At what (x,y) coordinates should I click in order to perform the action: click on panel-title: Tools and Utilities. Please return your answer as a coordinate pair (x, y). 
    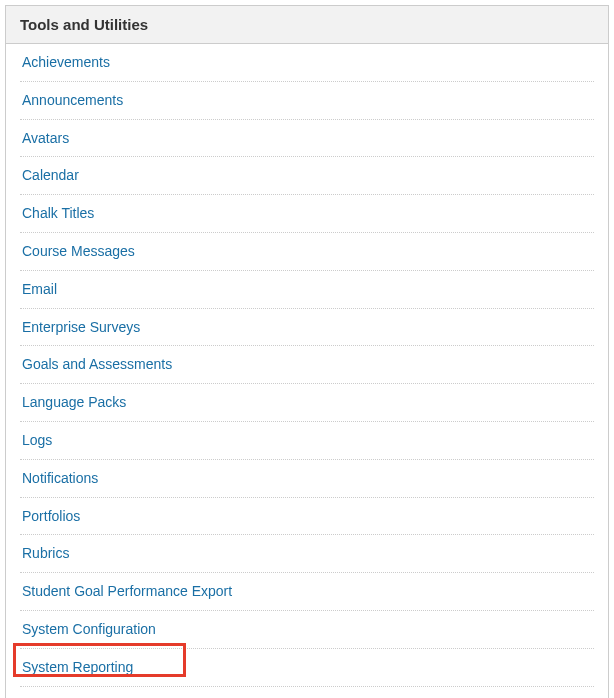
    Looking at the image, I should click on (307, 25).